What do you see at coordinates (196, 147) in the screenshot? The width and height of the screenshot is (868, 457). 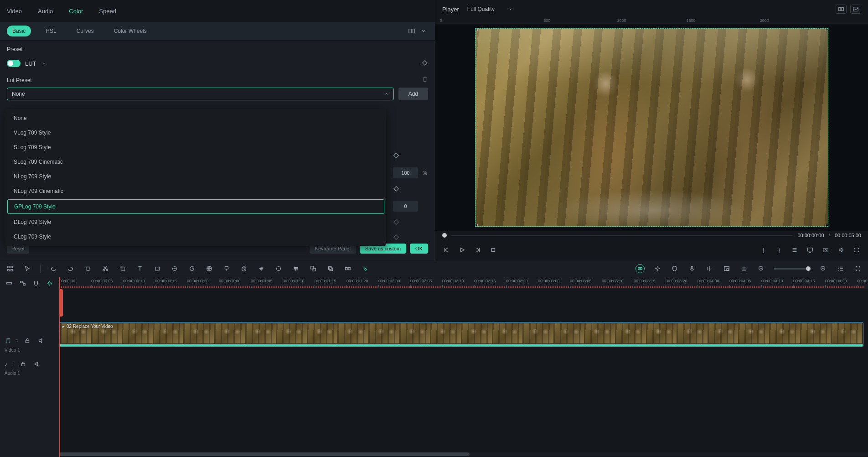 I see `dropdown-item: SLog 709 Style` at bounding box center [196, 147].